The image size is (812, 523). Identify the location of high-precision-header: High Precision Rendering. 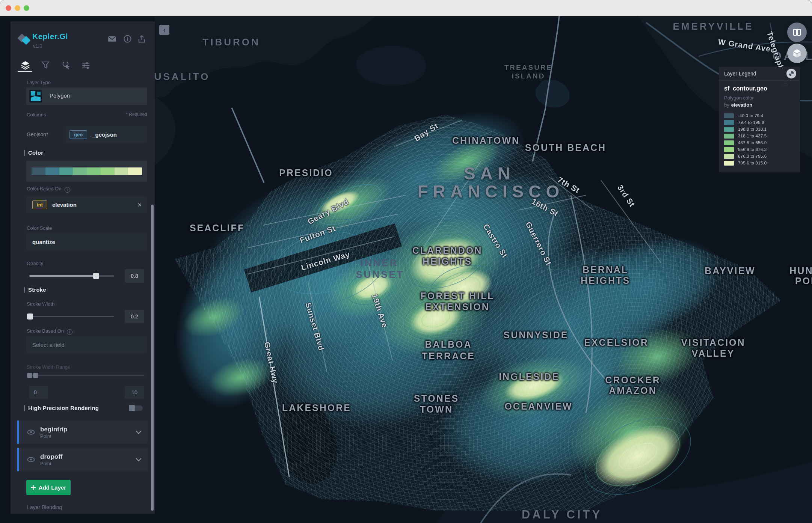
(62, 408).